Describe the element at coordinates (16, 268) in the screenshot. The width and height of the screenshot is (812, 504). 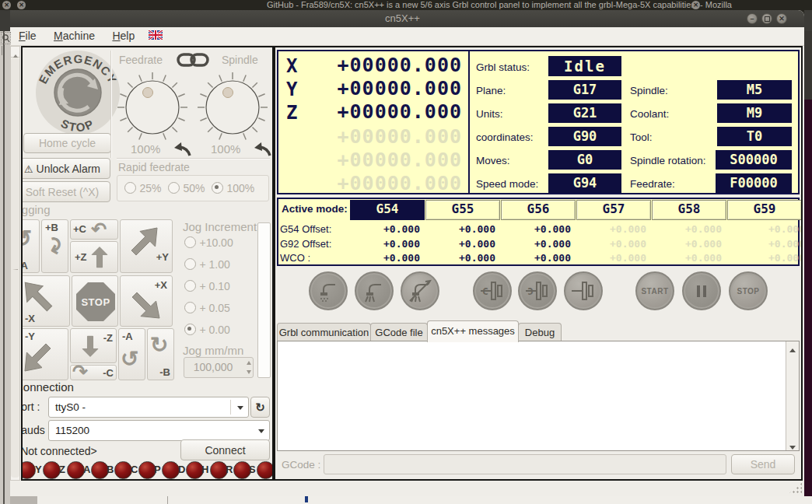
I see `scrollbar-handle` at that location.